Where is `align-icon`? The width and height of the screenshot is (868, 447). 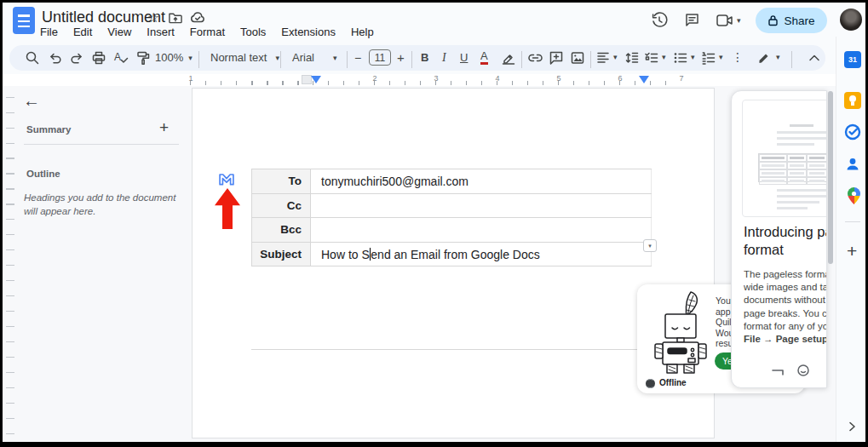 align-icon is located at coordinates (603, 58).